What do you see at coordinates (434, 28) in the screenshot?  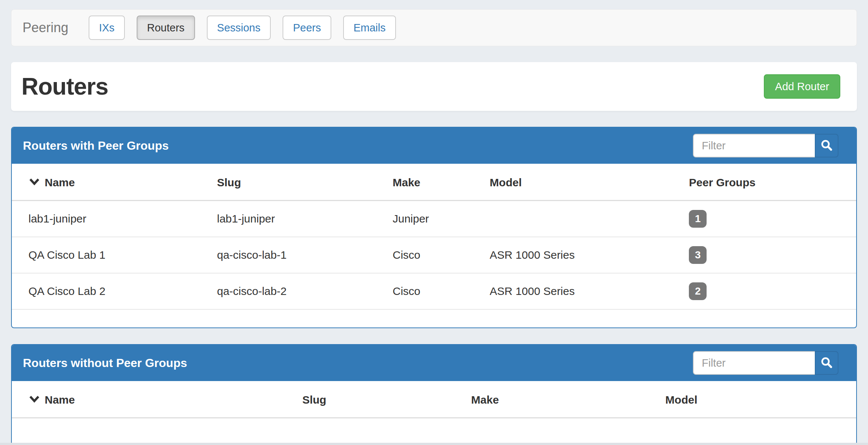 I see `navbar: Peering IXs Routers Sessions Peers Email…` at bounding box center [434, 28].